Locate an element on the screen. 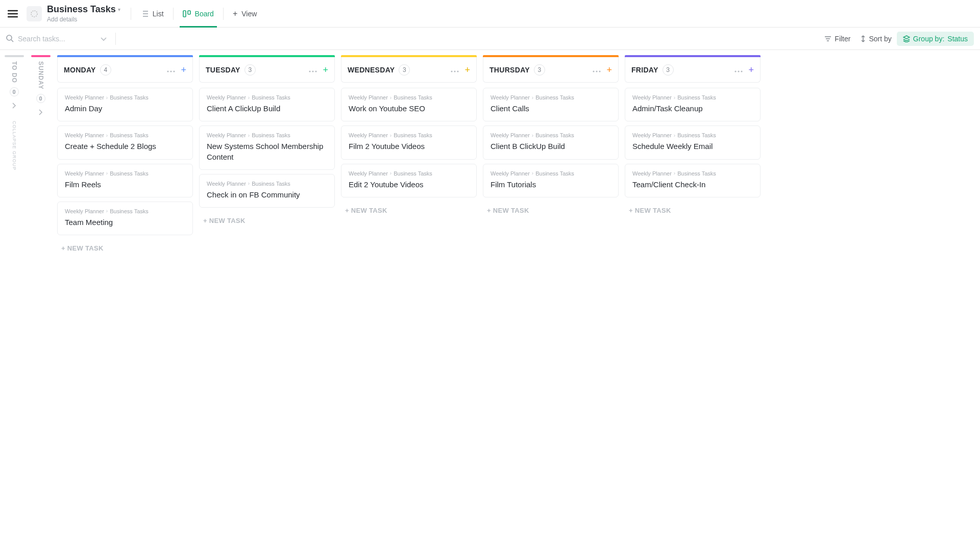  column-title: MONDAY is located at coordinates (80, 70).